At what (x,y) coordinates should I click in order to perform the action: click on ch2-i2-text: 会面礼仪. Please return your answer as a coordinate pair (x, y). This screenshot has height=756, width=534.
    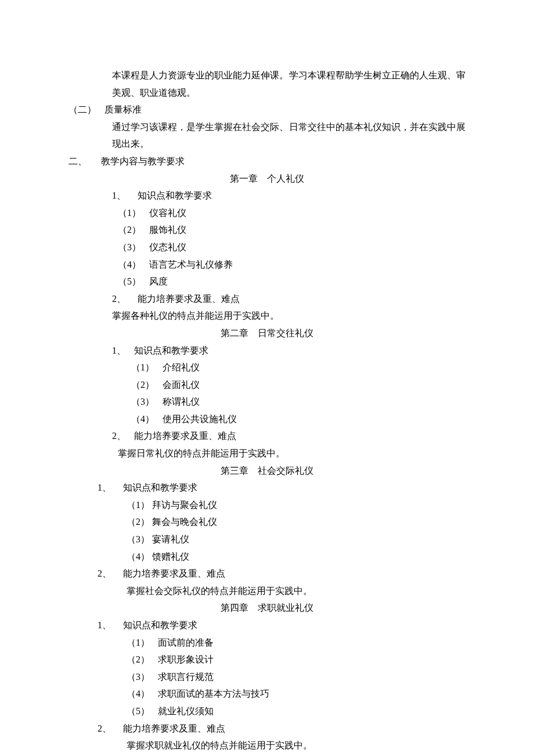
    Looking at the image, I should click on (181, 384).